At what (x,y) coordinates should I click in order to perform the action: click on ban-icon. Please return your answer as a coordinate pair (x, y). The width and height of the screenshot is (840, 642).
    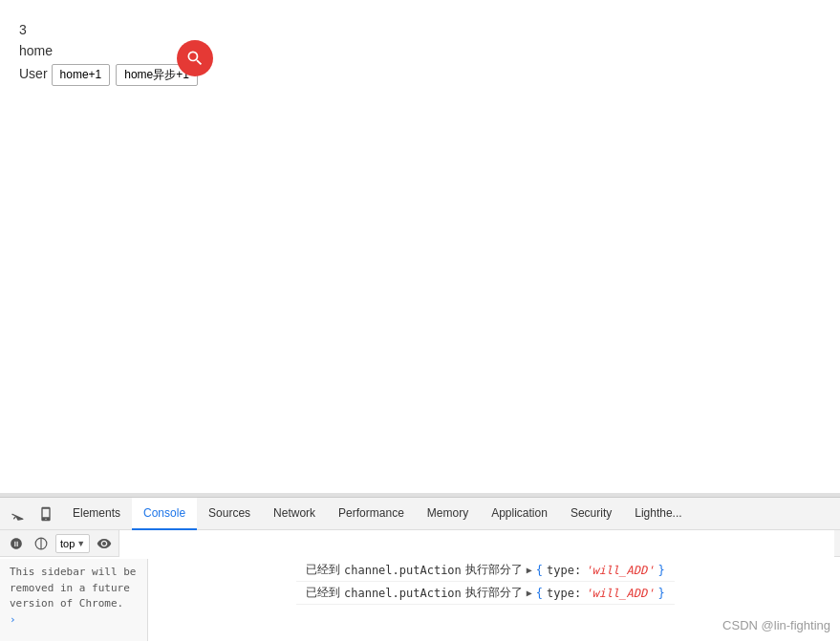
    Looking at the image, I should click on (16, 544).